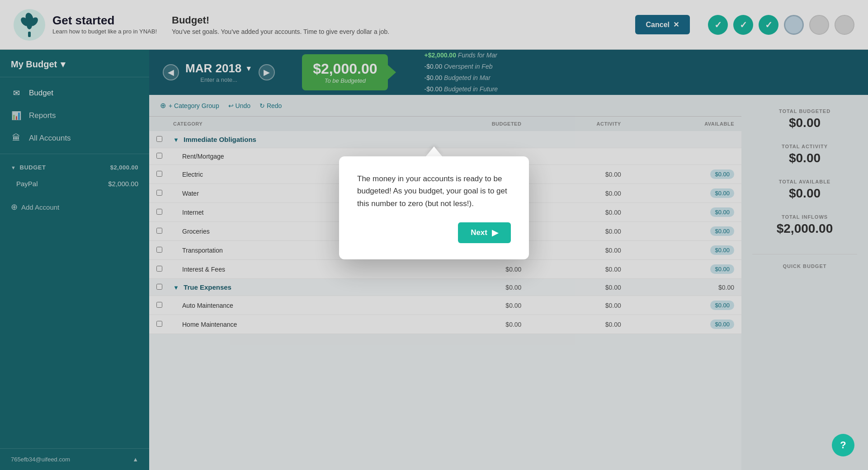 This screenshot has width=868, height=470. Describe the element at coordinates (434, 208) in the screenshot. I see `popup-wrapper: The money in your accounts is ready to b…` at that location.